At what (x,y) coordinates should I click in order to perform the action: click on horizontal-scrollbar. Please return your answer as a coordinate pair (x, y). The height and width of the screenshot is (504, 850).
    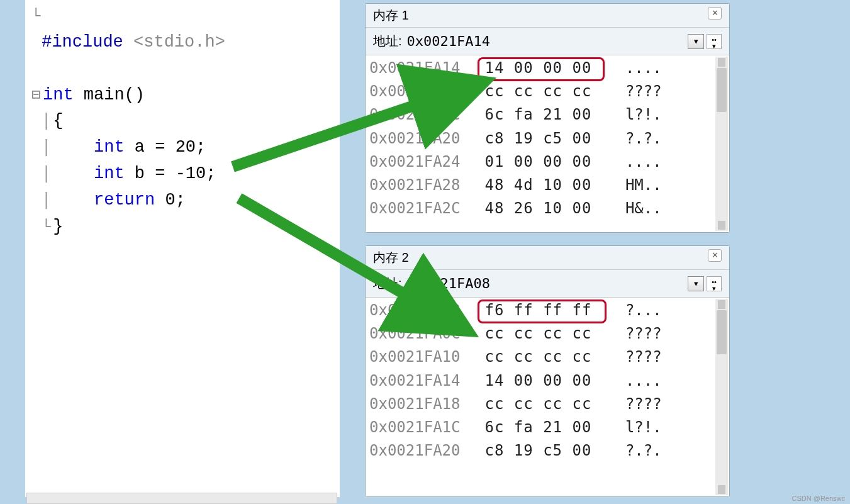
    Looking at the image, I should click on (182, 498).